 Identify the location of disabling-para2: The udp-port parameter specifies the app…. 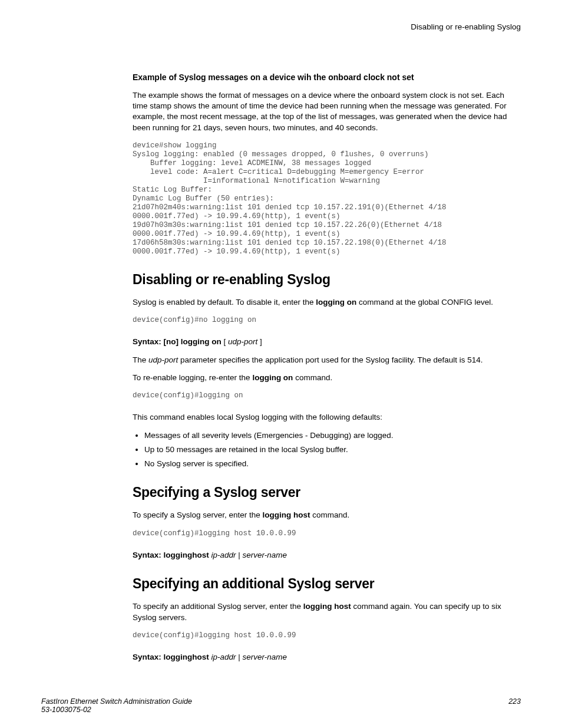
(326, 360).